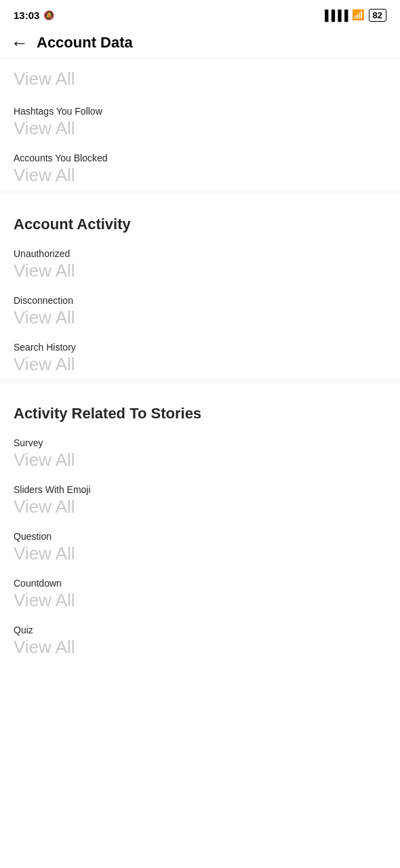 The image size is (400, 868). Describe the element at coordinates (200, 443) in the screenshot. I see `survey-label: Survey` at that location.